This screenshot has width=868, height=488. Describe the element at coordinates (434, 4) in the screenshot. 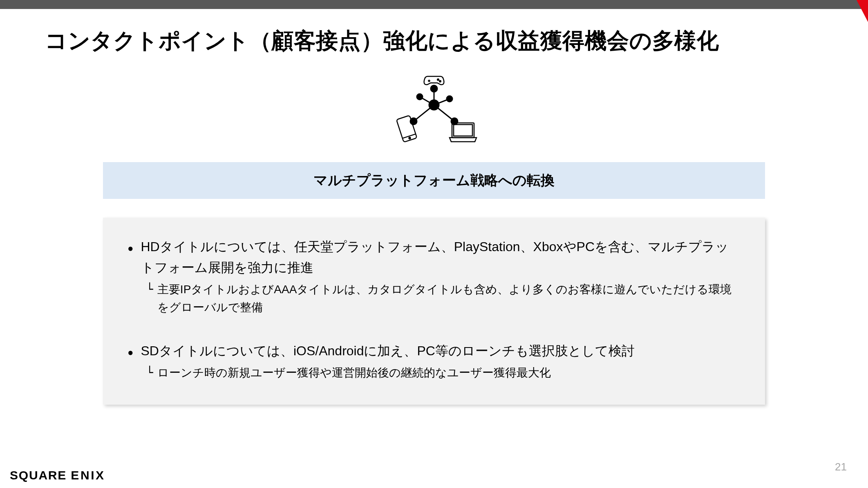

I see `top-bar` at that location.